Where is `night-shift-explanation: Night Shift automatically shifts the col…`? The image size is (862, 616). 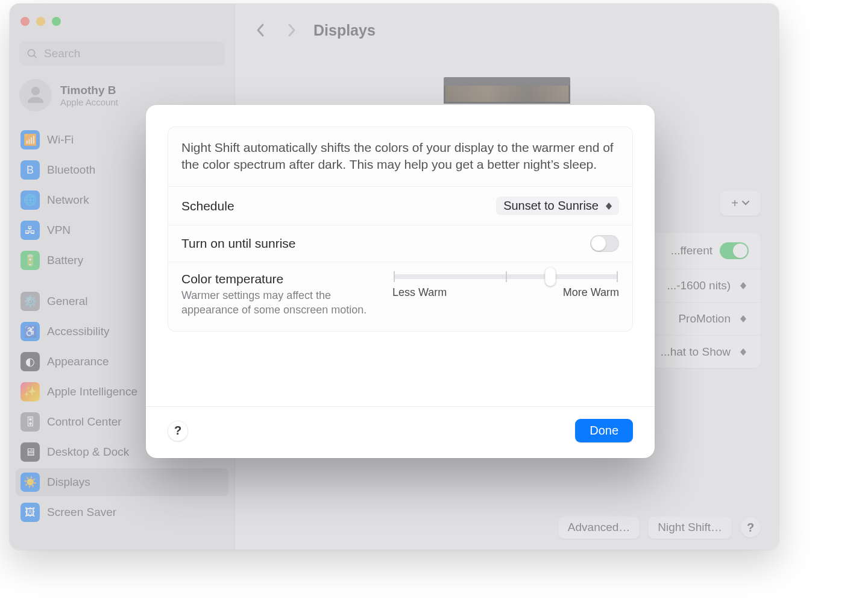 night-shift-explanation: Night Shift automatically shifts the col… is located at coordinates (400, 157).